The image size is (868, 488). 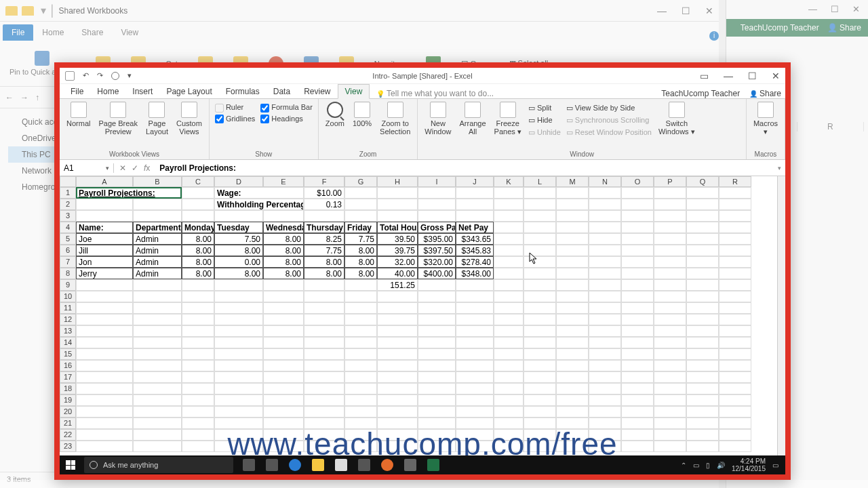 What do you see at coordinates (361, 182) in the screenshot?
I see `col-header: G` at bounding box center [361, 182].